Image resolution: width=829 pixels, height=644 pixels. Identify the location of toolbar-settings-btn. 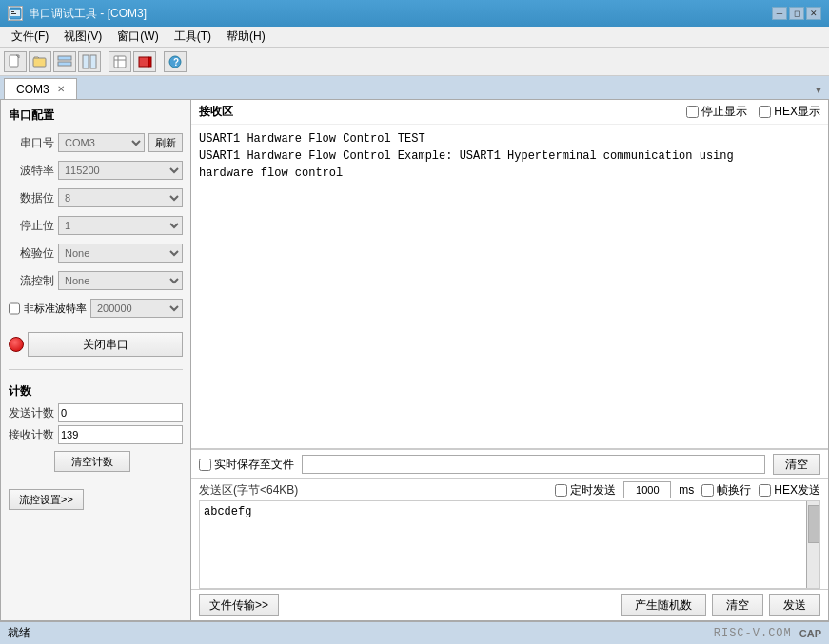
(120, 62).